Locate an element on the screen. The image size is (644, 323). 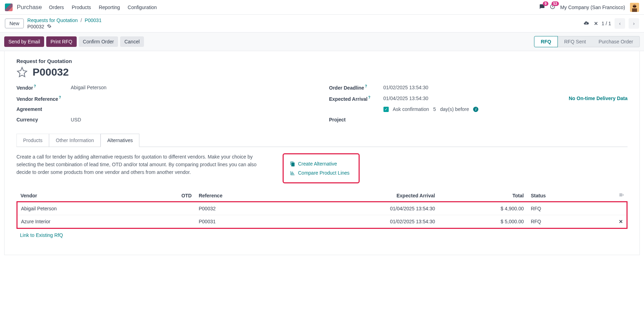
pager-count: 1 / 1 is located at coordinates (607, 23).